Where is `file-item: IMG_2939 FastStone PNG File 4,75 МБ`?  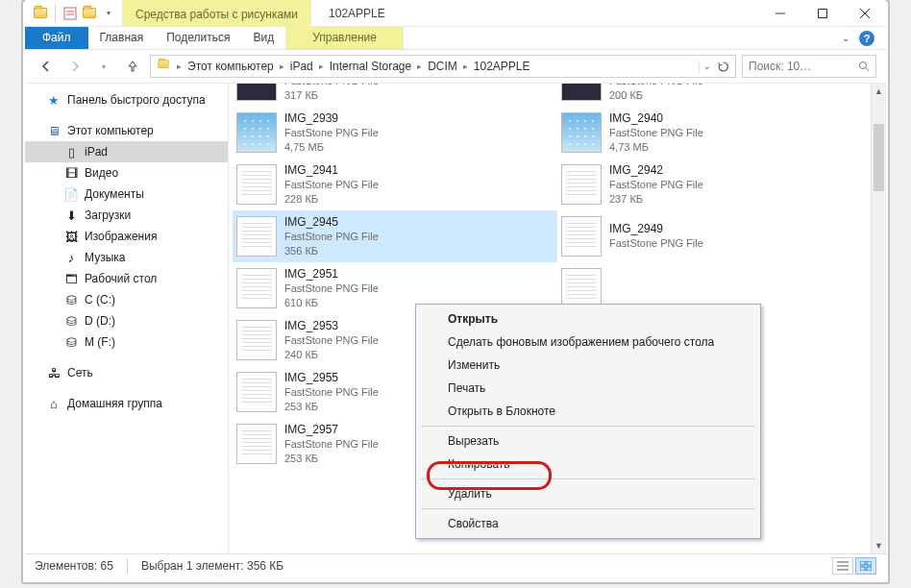 file-item: IMG_2939 FastStone PNG File 4,75 МБ is located at coordinates (395, 133).